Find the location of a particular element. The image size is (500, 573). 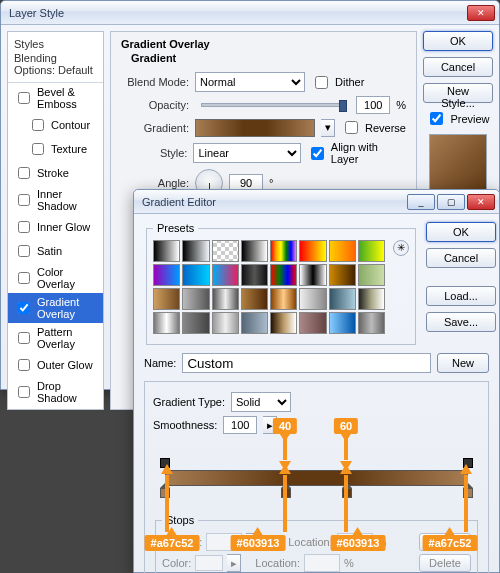

preview-swatch is located at coordinates (458, 163).